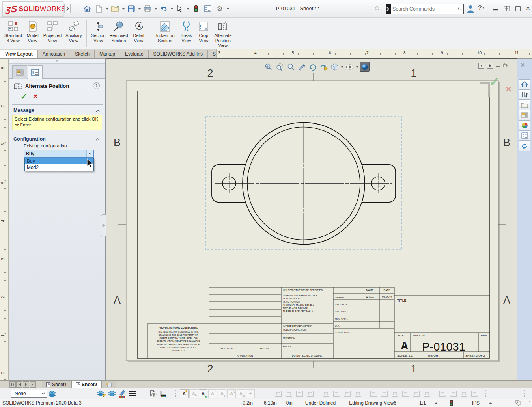 This screenshot has width=532, height=407. I want to click on open-dropdown-caret, so click(123, 9).